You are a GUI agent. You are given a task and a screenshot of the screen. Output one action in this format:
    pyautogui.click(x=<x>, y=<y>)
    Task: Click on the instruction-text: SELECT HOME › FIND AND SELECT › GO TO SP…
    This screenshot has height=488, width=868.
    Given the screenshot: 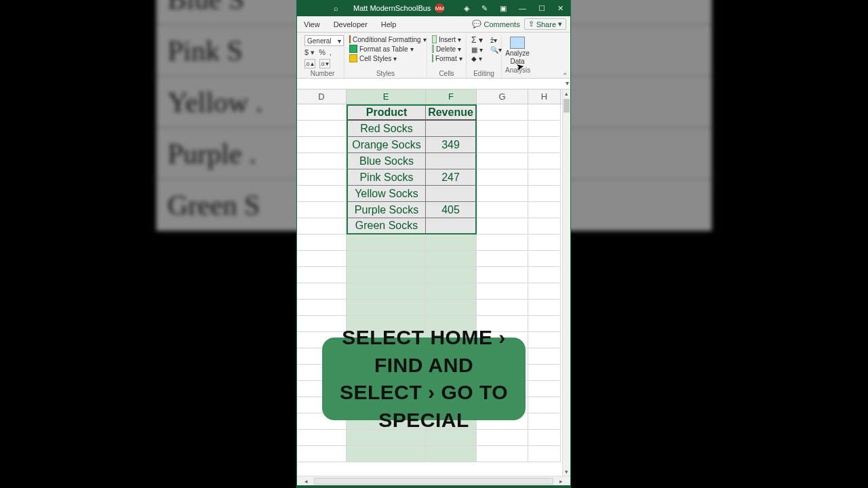 What is the action you would take?
    pyautogui.click(x=424, y=379)
    